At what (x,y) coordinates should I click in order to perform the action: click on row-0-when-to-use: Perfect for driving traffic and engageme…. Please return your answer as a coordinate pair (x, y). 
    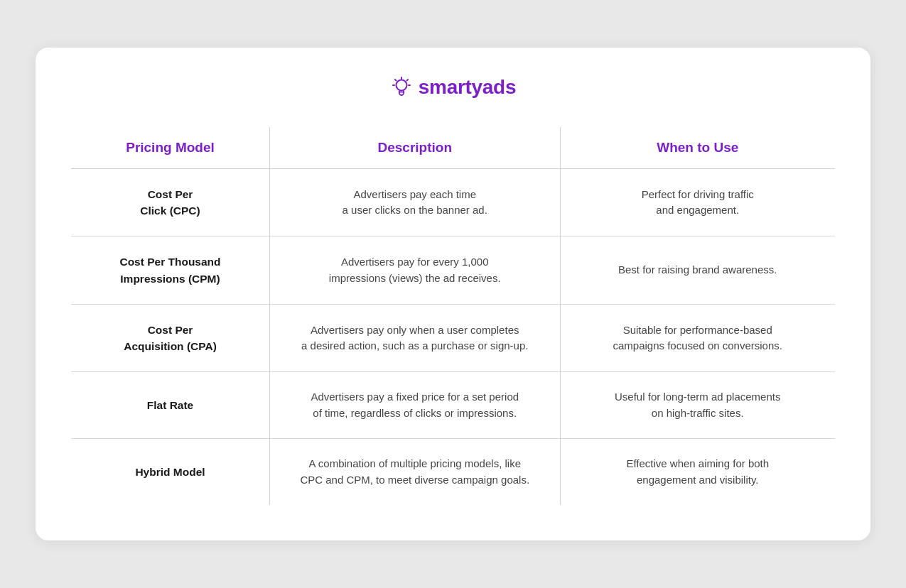
    Looking at the image, I should click on (698, 202).